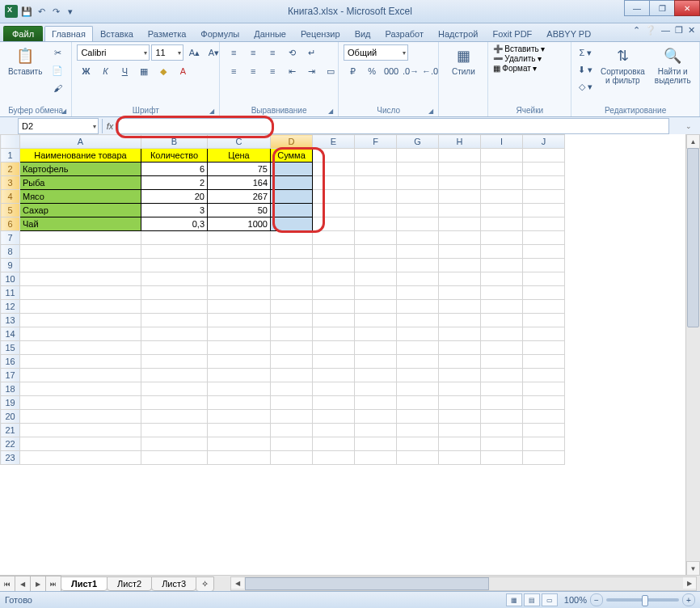 The width and height of the screenshot is (700, 608). Describe the element at coordinates (418, 293) in the screenshot. I see `cell-G11` at that location.